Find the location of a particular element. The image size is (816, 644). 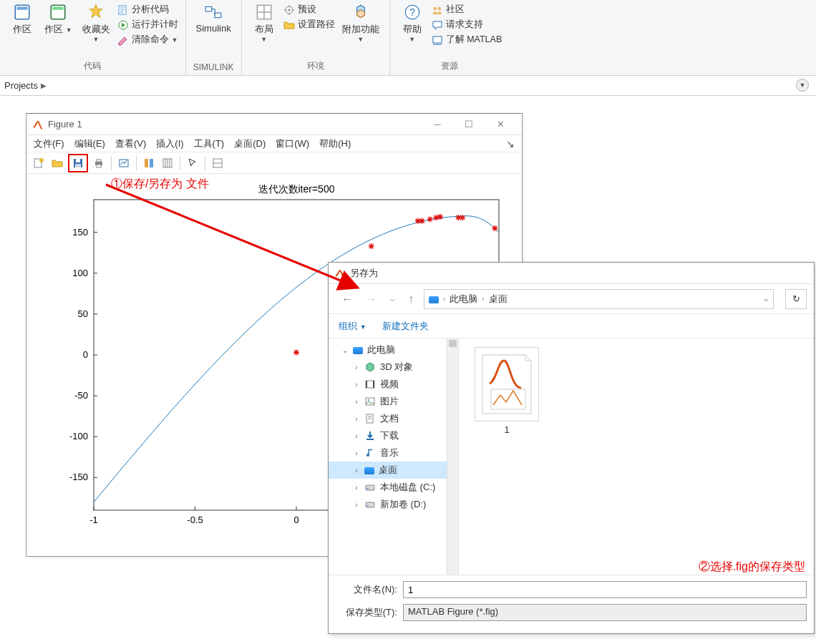

tree-item: ›3D 对象 is located at coordinates (394, 367).